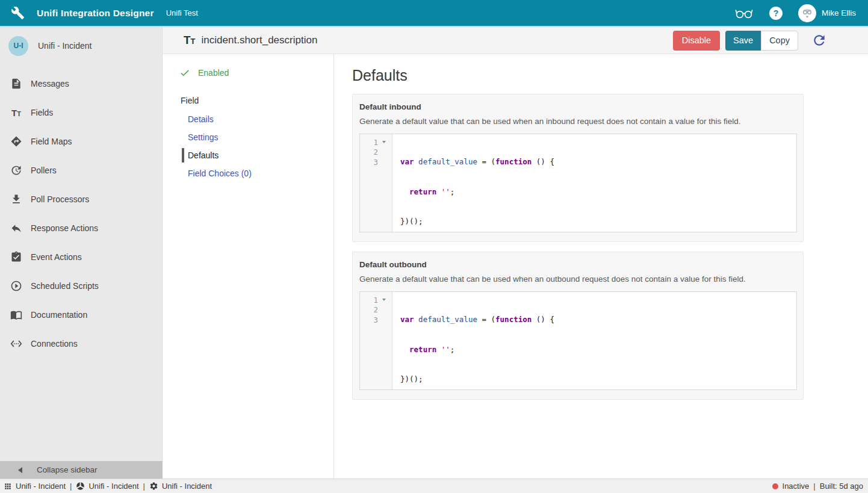 The image size is (868, 493). I want to click on wheel-icon, so click(81, 486).